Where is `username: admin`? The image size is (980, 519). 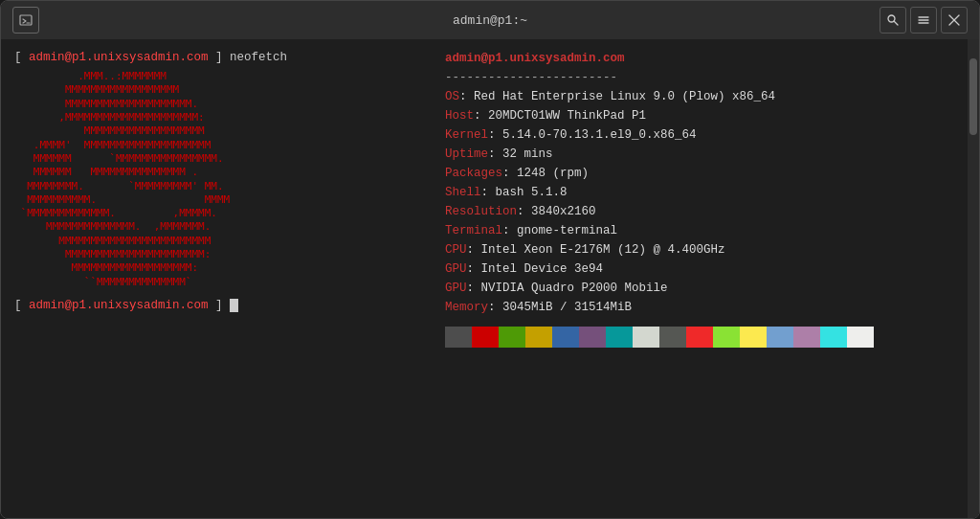
username: admin is located at coordinates (463, 58).